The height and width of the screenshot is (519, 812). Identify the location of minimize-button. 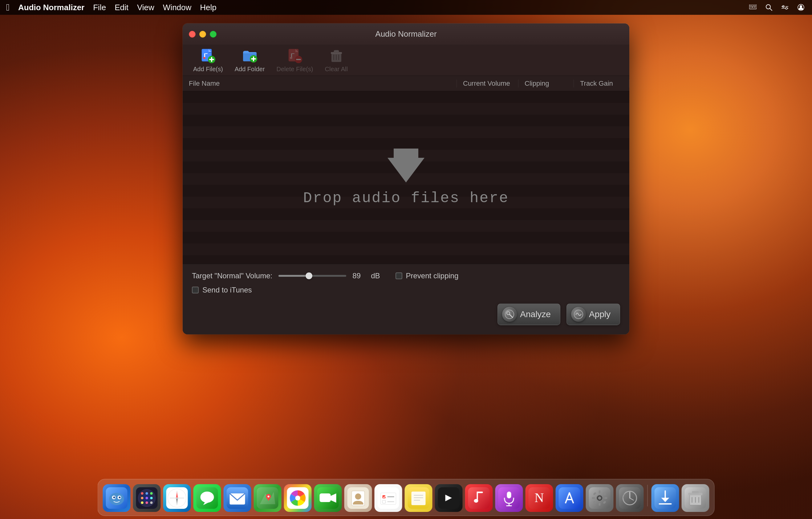
(203, 34).